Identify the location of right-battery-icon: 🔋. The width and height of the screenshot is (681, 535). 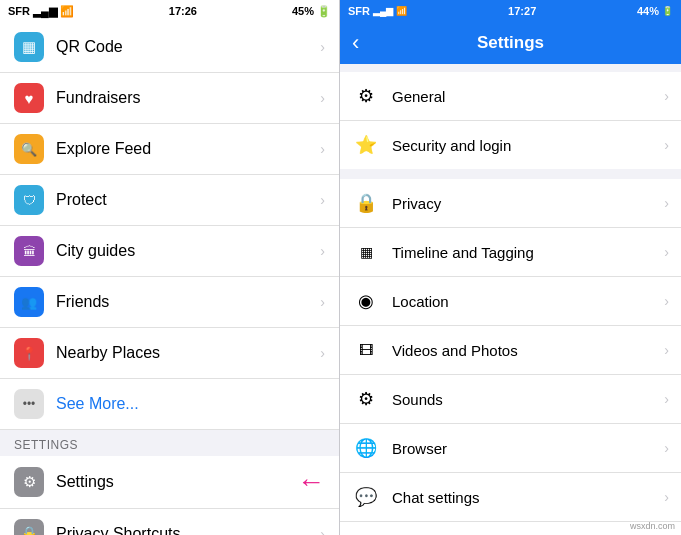
(668, 11).